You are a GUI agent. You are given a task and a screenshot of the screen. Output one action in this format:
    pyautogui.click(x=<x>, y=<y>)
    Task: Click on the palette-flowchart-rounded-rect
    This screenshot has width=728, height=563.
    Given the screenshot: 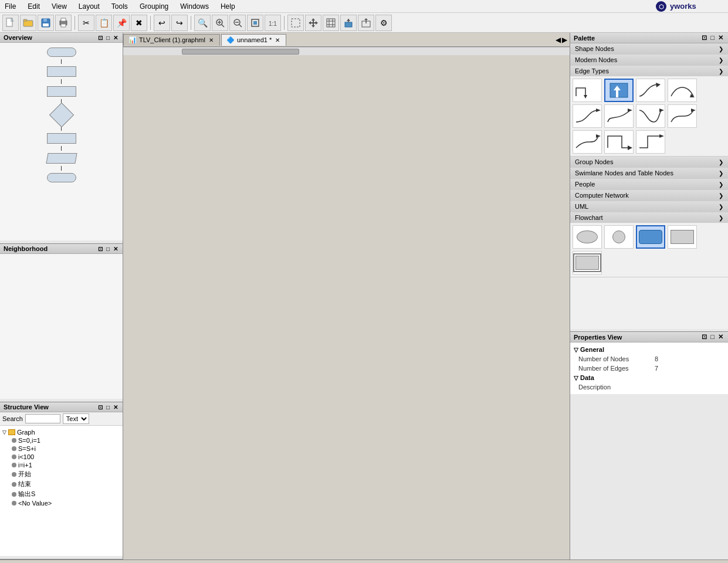 What is the action you would take?
    pyautogui.click(x=651, y=237)
    